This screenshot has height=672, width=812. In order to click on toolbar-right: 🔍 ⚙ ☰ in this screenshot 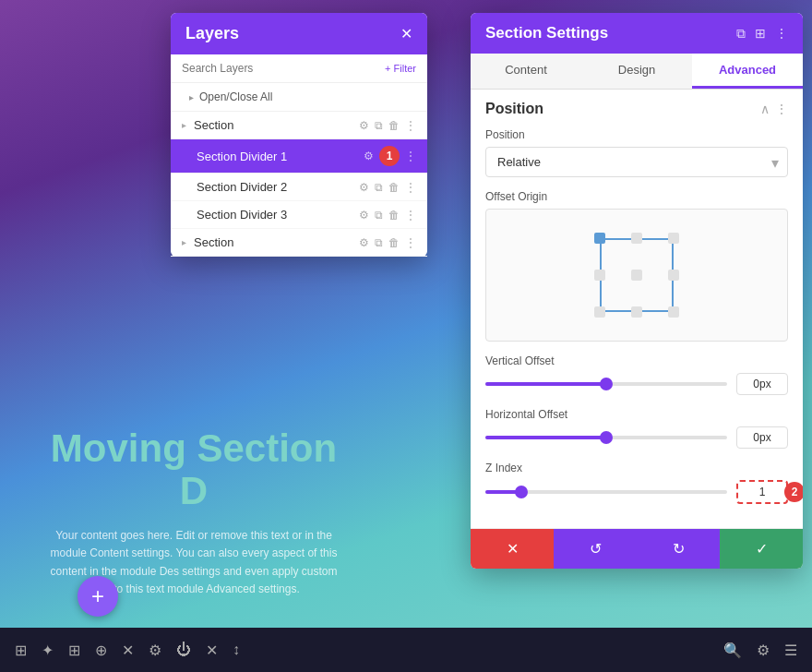, I will do `click(760, 650)`.